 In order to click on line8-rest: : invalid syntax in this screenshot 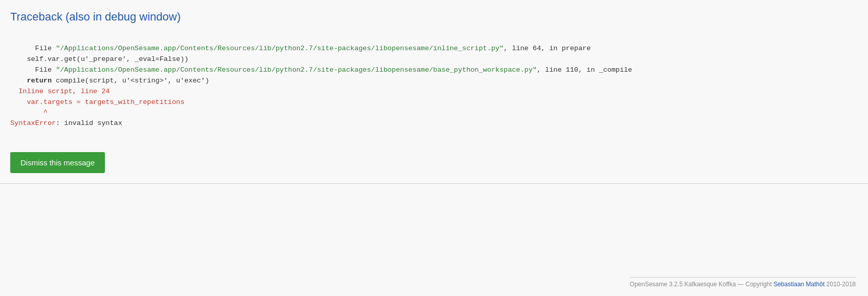, I will do `click(89, 123)`.